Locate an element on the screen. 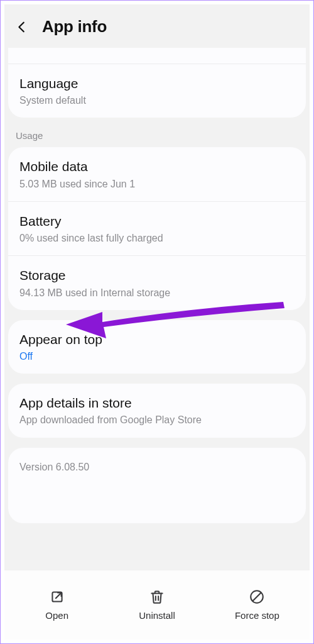  force-stop-button: Force stop is located at coordinates (257, 605).